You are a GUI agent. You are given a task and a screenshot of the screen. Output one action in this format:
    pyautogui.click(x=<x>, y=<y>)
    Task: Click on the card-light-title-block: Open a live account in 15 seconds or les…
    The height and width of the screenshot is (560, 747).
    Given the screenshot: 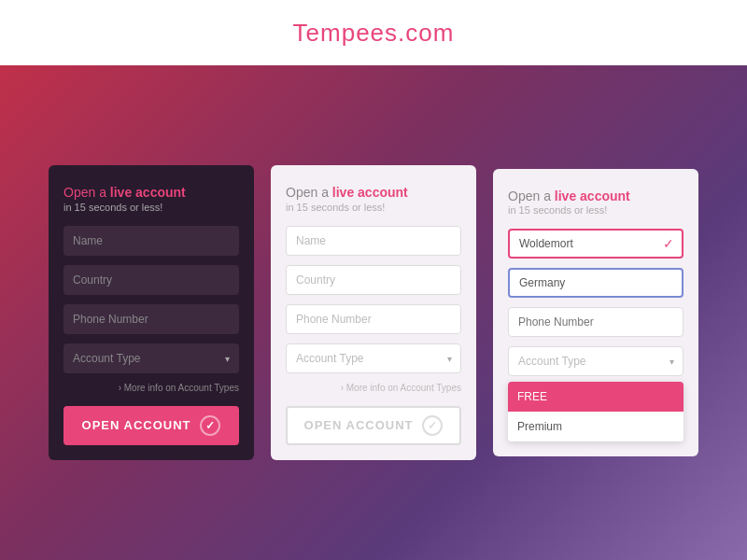 What is the action you would take?
    pyautogui.click(x=374, y=198)
    